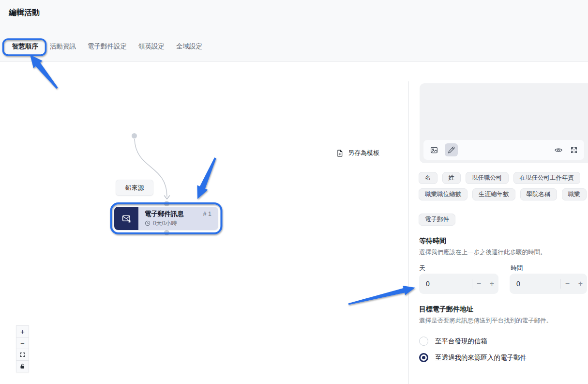  Describe the element at coordinates (22, 354) in the screenshot. I see `fit-view-icon` at that location.